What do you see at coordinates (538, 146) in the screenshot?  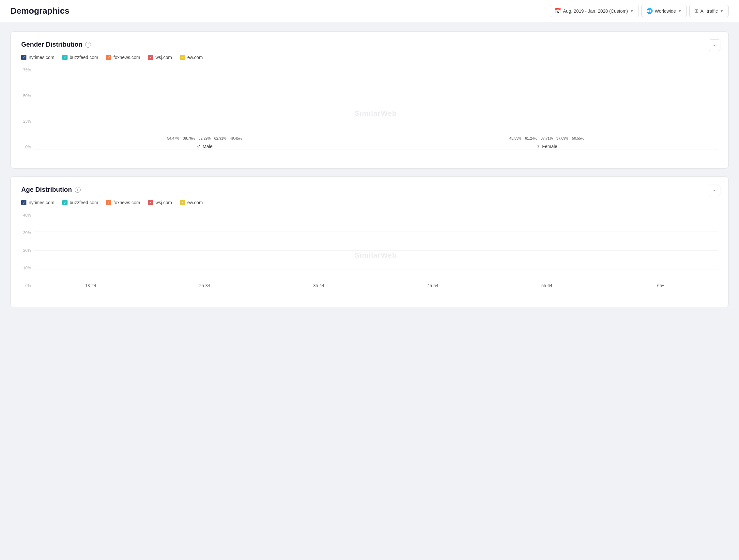 I see `female-icon: ♀` at bounding box center [538, 146].